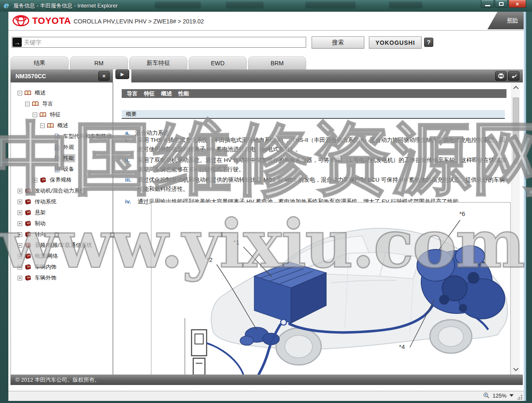  Describe the element at coordinates (104, 76) in the screenshot. I see `close-document-button: ×` at that location.